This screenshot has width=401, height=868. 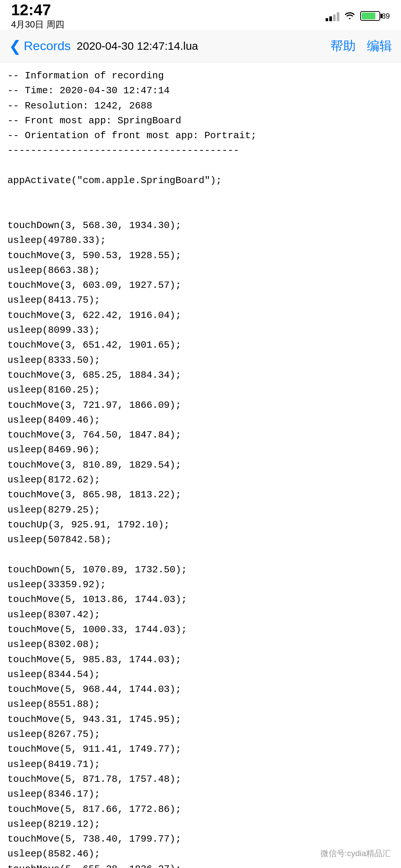 I want to click on status-date: 4月30日 周四, so click(x=38, y=25).